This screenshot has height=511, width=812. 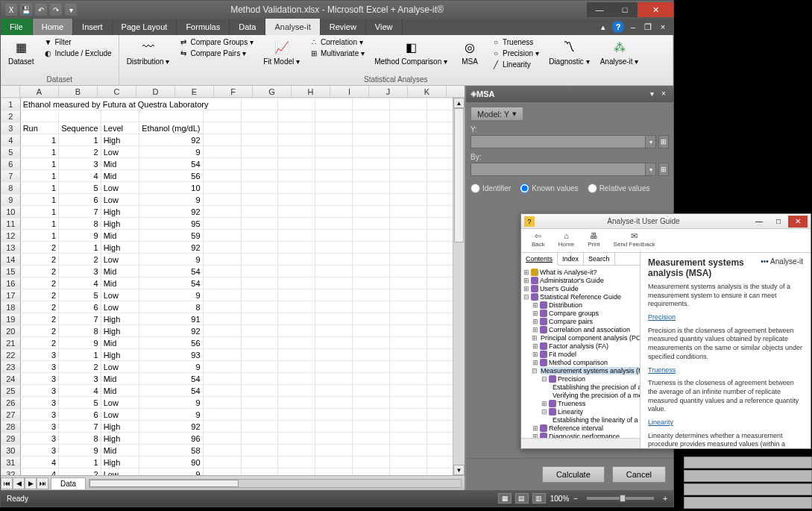 I want to click on tree-node: ⊞Correlation and association, so click(x=580, y=330).